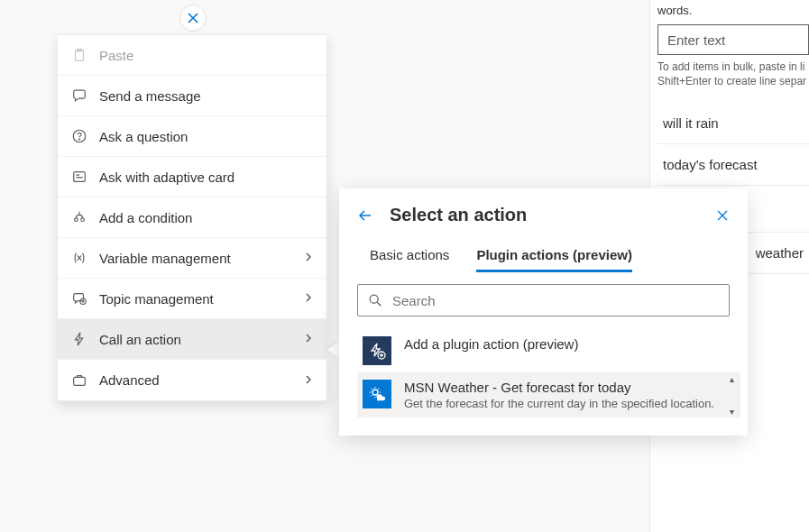  What do you see at coordinates (201, 299) in the screenshot?
I see `menu-label: Topic management` at bounding box center [201, 299].